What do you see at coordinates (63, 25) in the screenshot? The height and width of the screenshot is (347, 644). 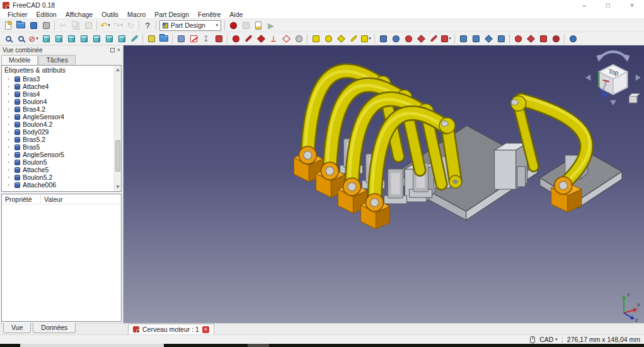 I see `cut-button: ✂` at bounding box center [63, 25].